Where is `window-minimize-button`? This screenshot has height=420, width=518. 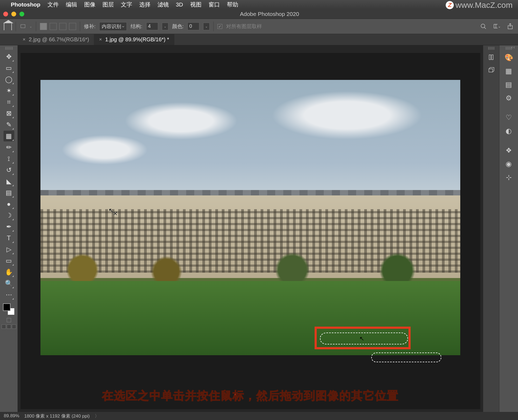 window-minimize-button is located at coordinates (14, 14).